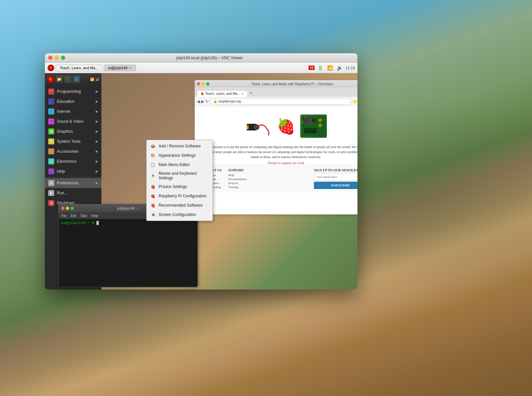  Describe the element at coordinates (276, 147) in the screenshot. I see `browser-window: Teach, Learn, and Make with Raspberry Pi…` at that location.